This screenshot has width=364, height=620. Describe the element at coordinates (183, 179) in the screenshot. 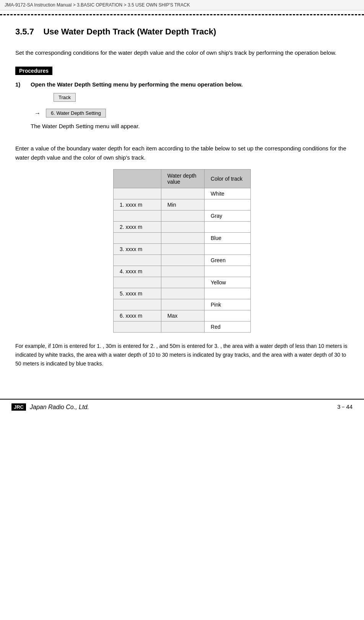

I see `table-header-depth: Water depthvalue` at that location.